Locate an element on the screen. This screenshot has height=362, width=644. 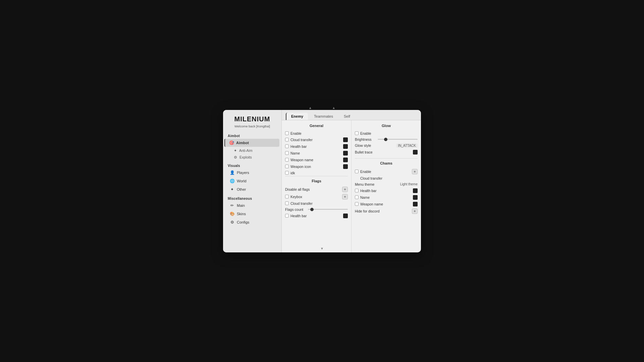
sidebar-item-players: 👤 Players is located at coordinates (252, 173).